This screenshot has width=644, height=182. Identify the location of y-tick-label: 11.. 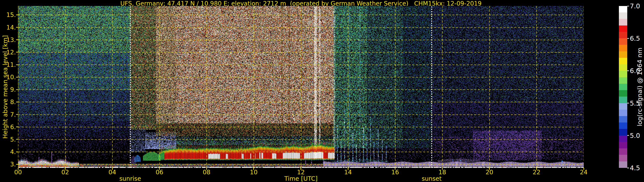
(11, 65).